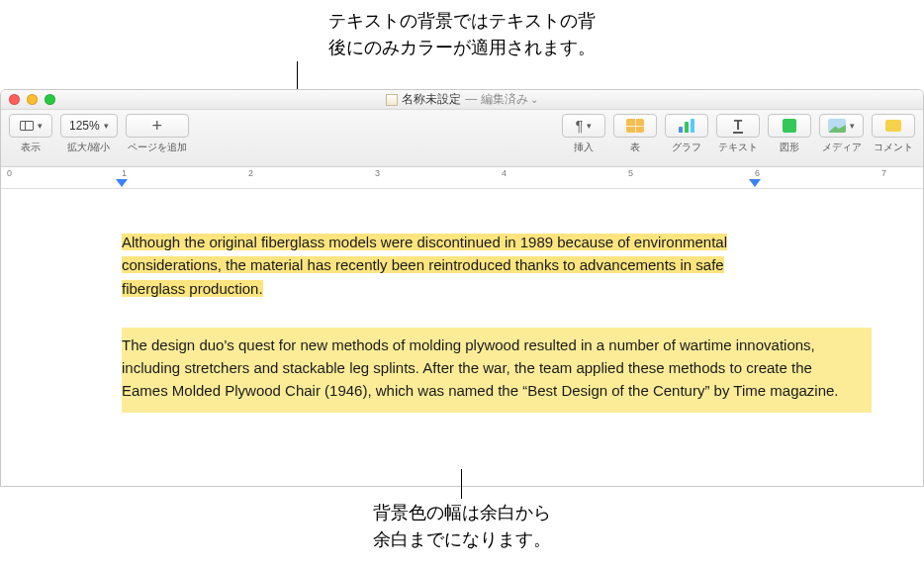 The height and width of the screenshot is (571, 924). Describe the element at coordinates (462, 48) in the screenshot. I see `annotation-top-line2: 後にのみカラーが適用されます。` at that location.